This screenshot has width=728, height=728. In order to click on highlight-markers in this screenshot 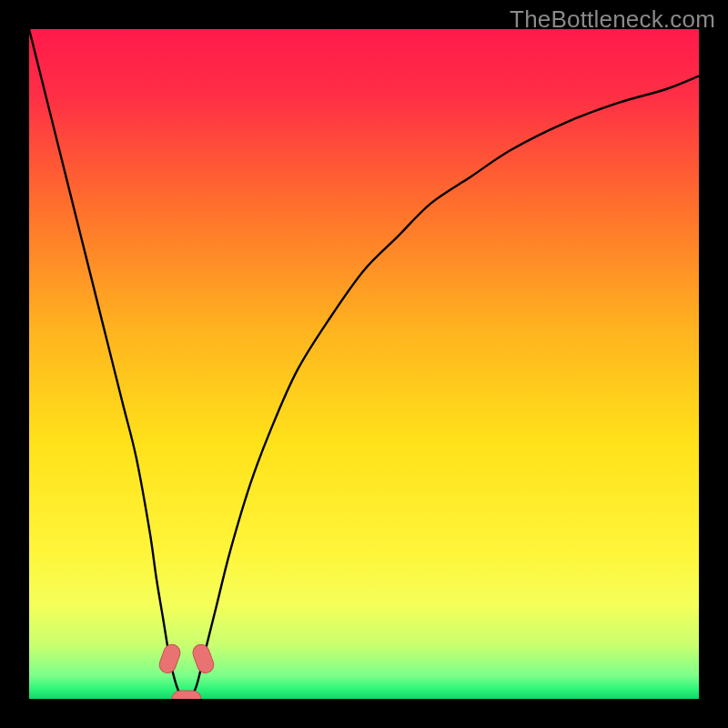, I will do `click(187, 671)`.